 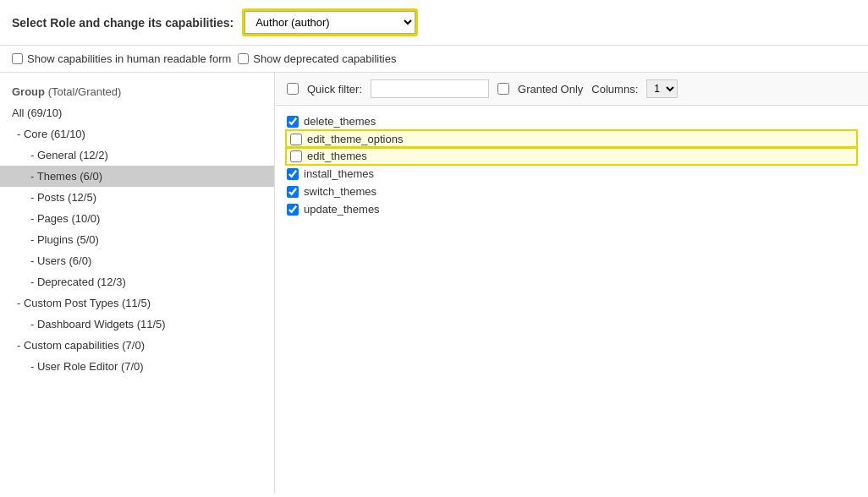 I want to click on cap-item-5: update_themes, so click(x=572, y=210).